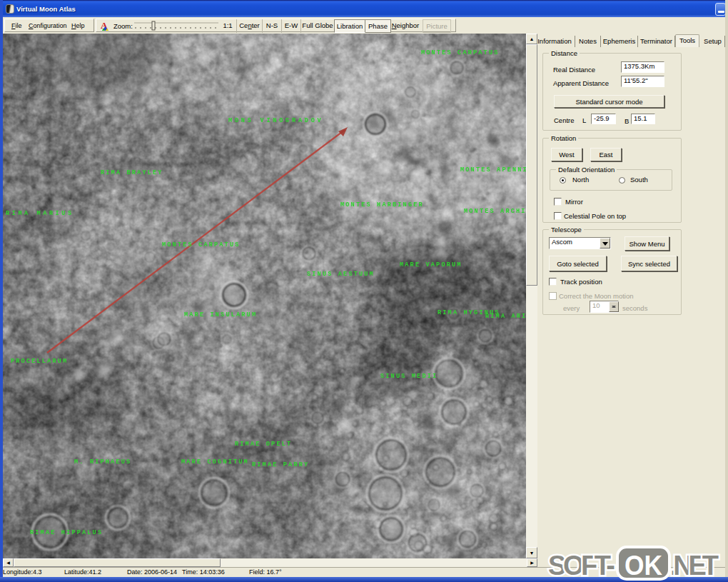 The height and width of the screenshot is (582, 728). I want to click on svg-text: RIMA BRAYLEY, so click(132, 173).